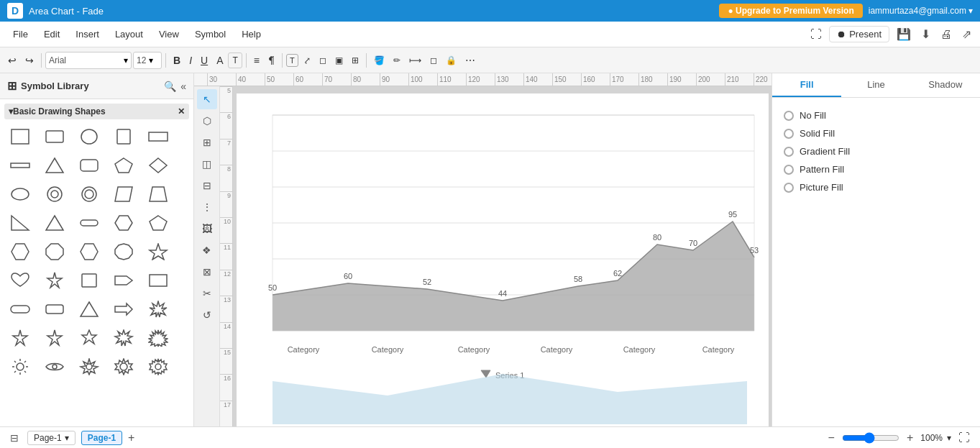 Image resolution: width=980 pixels, height=448 pixels. I want to click on shape-ellipse, so click(20, 194).